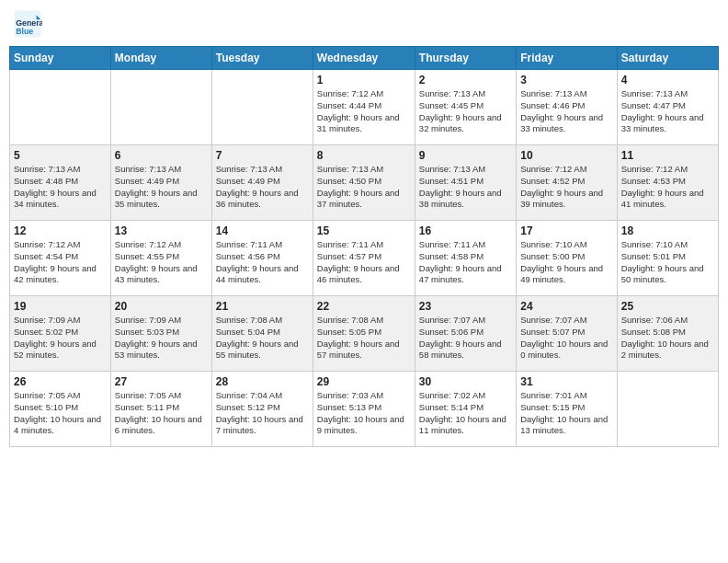  I want to click on header: General Blue, so click(364, 24).